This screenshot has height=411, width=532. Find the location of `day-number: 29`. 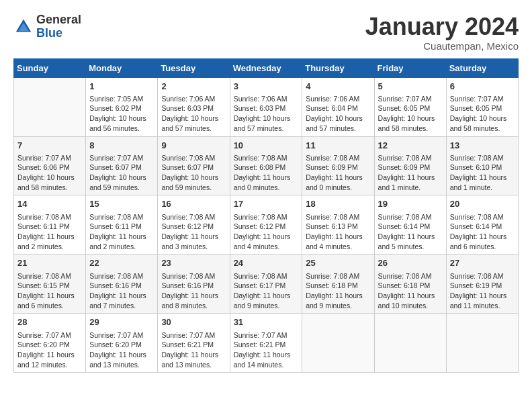

day-number: 29 is located at coordinates (122, 322).